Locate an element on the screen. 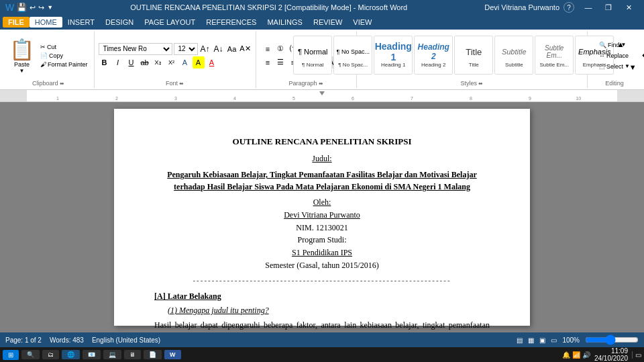 This screenshot has width=644, height=362. title-bar-right: Devi Vitriana Purwanto ? — ❐ ✕ is located at coordinates (561, 7).